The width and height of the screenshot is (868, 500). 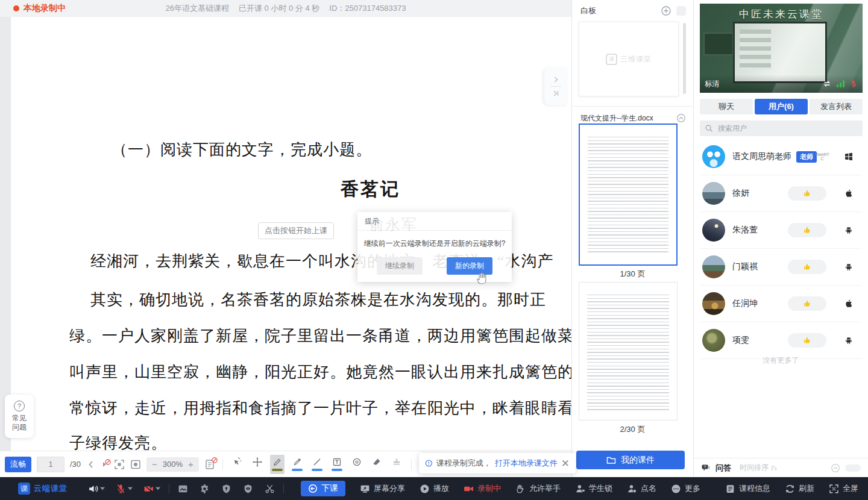 What do you see at coordinates (745, 230) in the screenshot?
I see `user-name: 朱洛萱` at bounding box center [745, 230].